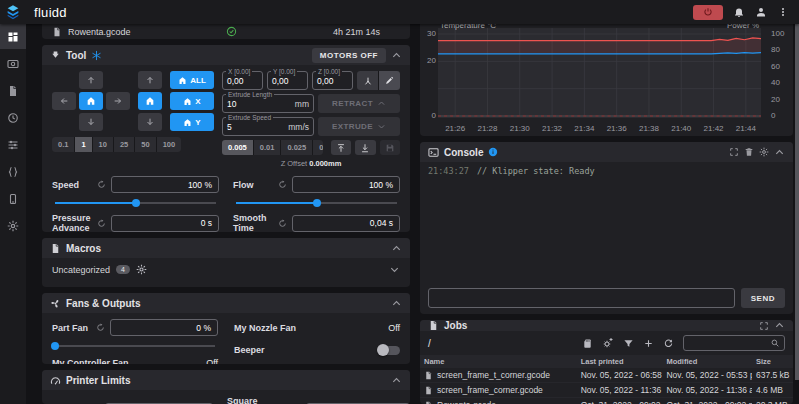 The width and height of the screenshot is (799, 404). Describe the element at coordinates (606, 401) in the screenshot. I see `table-row: Rowenta.gcode Oct. 31, 2022 - 09:02 pm O…` at that location.